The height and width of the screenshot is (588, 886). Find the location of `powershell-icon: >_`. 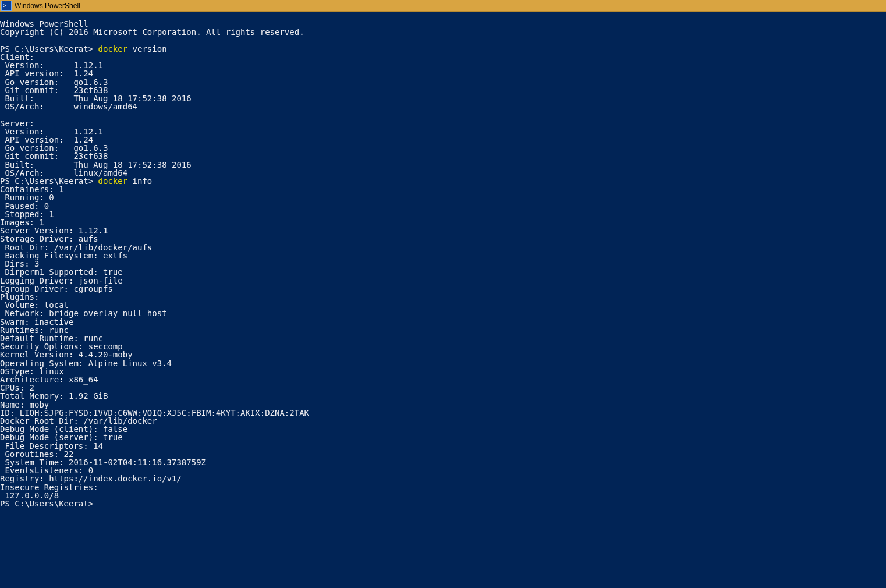

powershell-icon: >_ is located at coordinates (6, 6).